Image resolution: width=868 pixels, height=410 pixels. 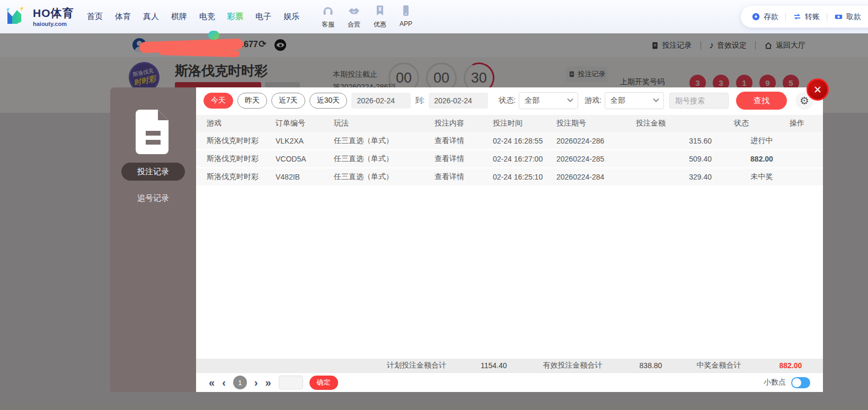 What do you see at coordinates (838, 17) in the screenshot?
I see `withdraw-icon` at bounding box center [838, 17].